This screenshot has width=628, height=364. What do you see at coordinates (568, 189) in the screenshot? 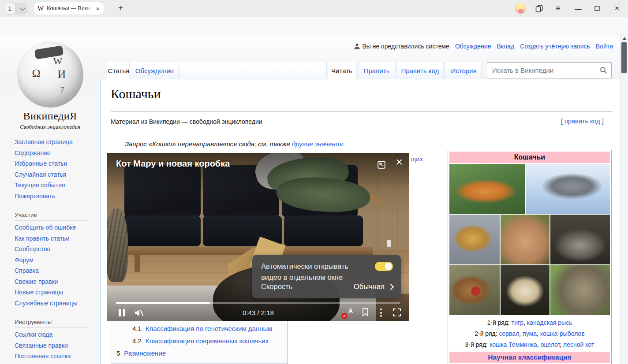
I see `canada-lynx-image` at bounding box center [568, 189].